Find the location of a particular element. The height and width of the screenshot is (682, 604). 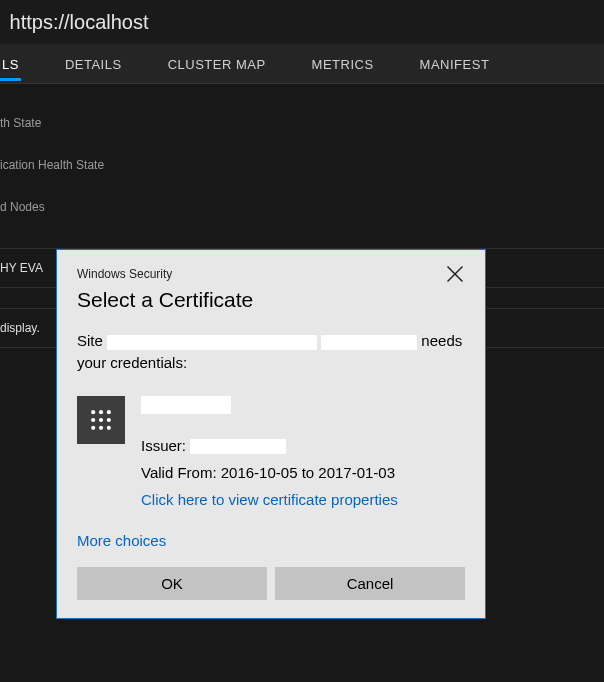

tab-cluster-map: CLUSTER MAP is located at coordinates (217, 64).